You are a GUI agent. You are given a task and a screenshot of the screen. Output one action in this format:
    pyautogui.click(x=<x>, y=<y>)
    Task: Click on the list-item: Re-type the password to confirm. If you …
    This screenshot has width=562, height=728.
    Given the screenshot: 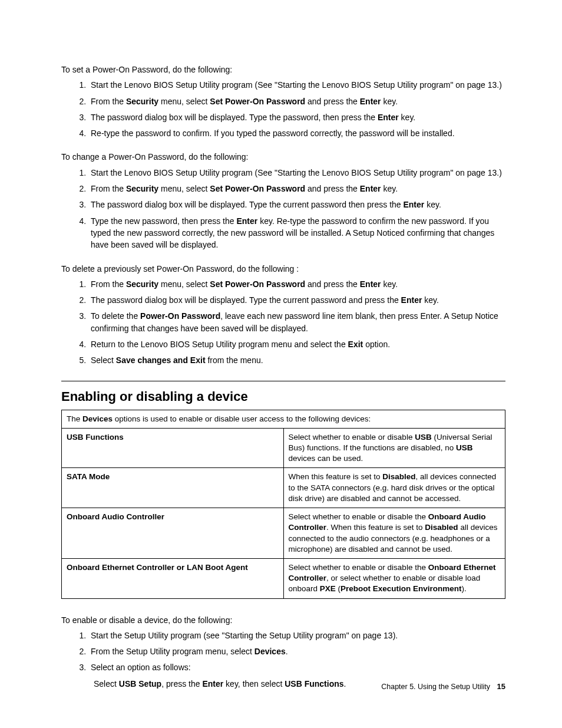 What is the action you would take?
    pyautogui.click(x=297, y=133)
    